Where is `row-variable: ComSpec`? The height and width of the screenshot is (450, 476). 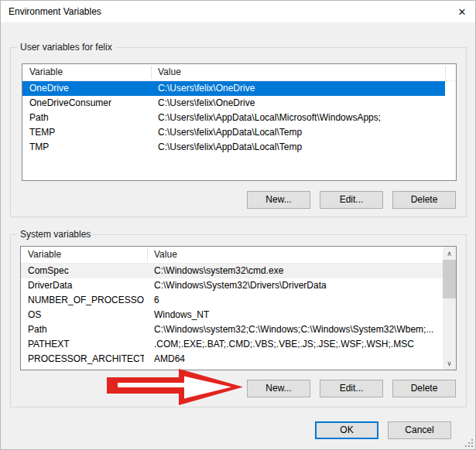
row-variable: ComSpec is located at coordinates (86, 271).